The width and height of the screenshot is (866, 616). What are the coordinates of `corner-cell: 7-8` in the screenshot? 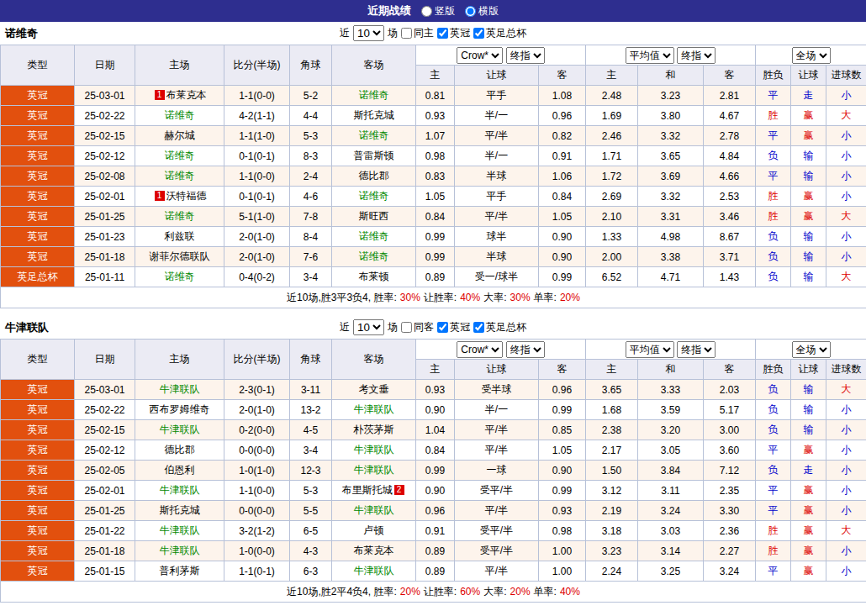 It's located at (311, 217).